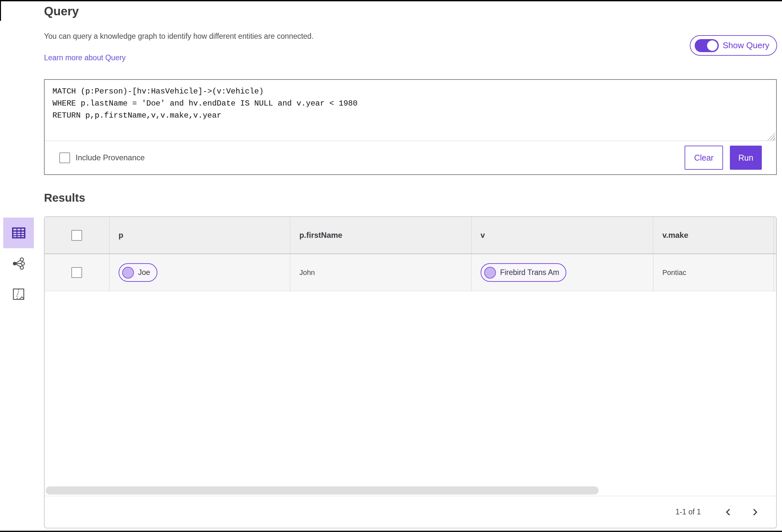 The width and height of the screenshot is (782, 532). What do you see at coordinates (746, 157) in the screenshot?
I see `run-button: Run` at bounding box center [746, 157].